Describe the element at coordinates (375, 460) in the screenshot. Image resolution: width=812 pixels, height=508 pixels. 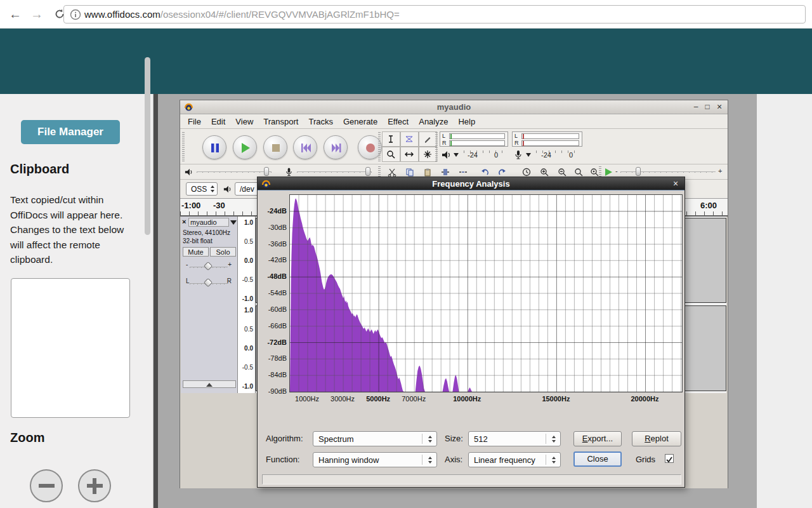
I see `function-select: Hanning window` at that location.